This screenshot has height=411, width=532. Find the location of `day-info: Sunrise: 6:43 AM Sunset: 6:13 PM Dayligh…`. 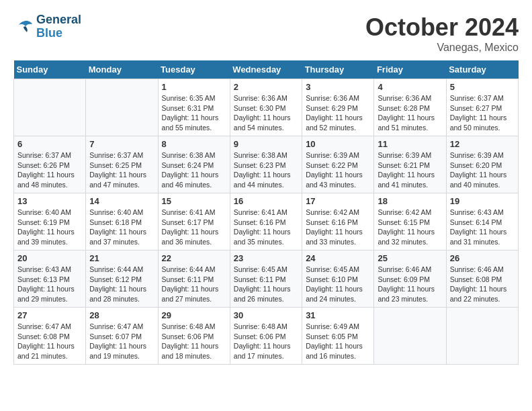

day-info: Sunrise: 6:43 AM Sunset: 6:13 PM Dayligh… is located at coordinates (50, 285).